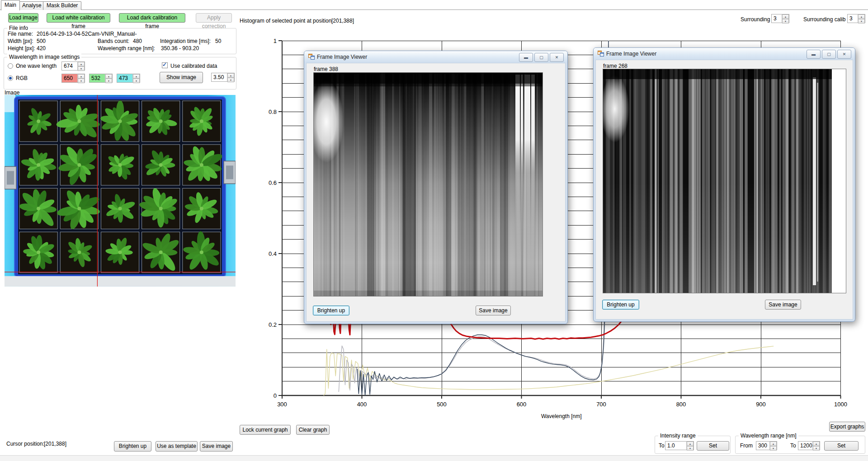  Describe the element at coordinates (755, 19) in the screenshot. I see `surrounding-label: Surrounding` at that location.